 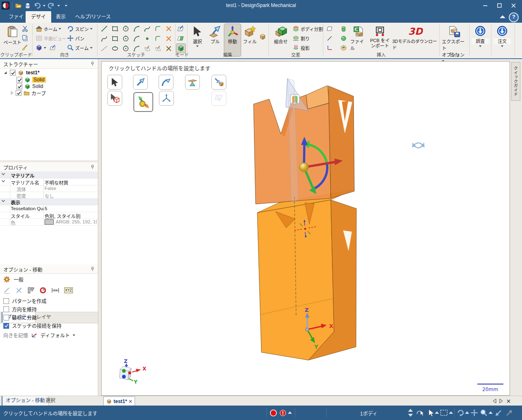 What do you see at coordinates (16, 17) in the screenshot?
I see `tab-file: ファイル` at bounding box center [16, 17].